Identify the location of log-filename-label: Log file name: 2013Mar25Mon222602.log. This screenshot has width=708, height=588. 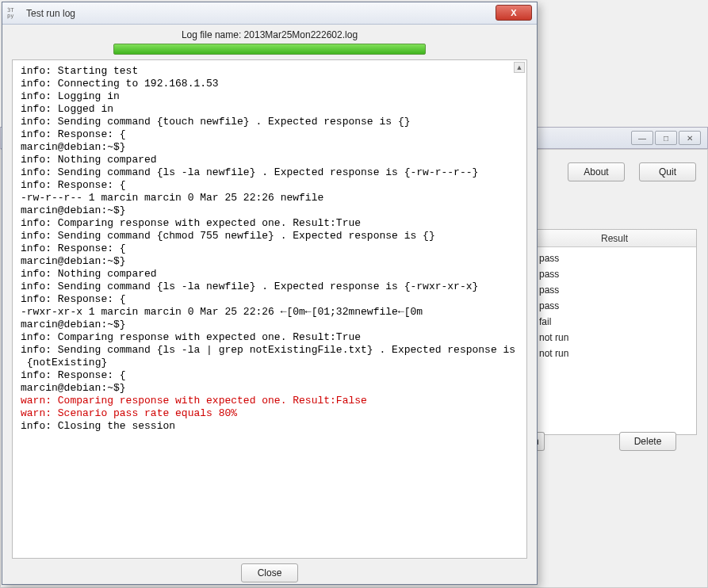
(270, 32).